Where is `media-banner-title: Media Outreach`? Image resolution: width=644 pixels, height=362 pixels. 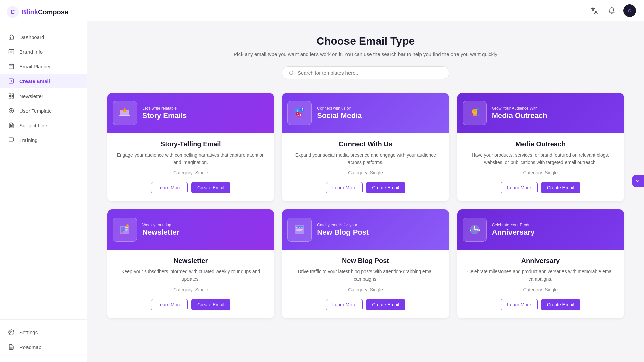
media-banner-title: Media Outreach is located at coordinates (555, 116).